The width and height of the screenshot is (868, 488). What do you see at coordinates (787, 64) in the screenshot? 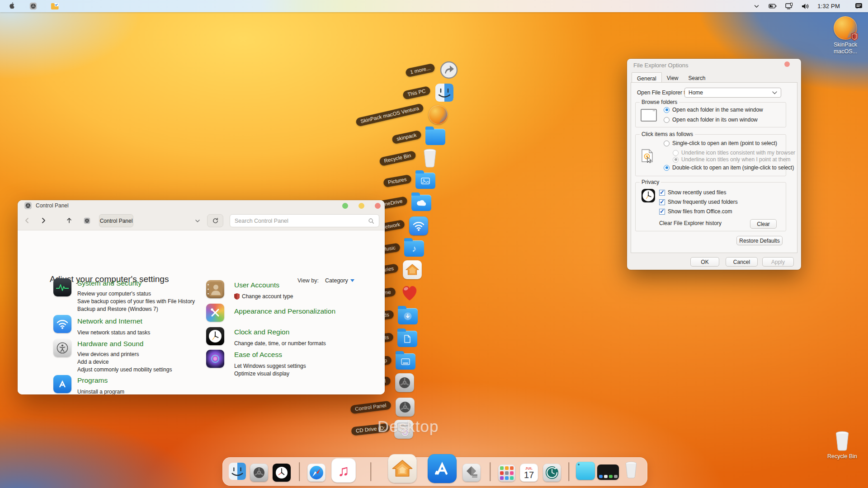
I see `dialog-close-button` at bounding box center [787, 64].